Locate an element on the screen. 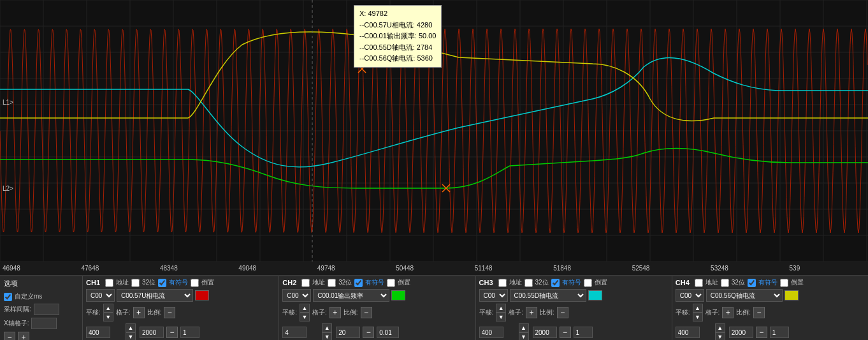  sample-input: 3 is located at coordinates (47, 309).